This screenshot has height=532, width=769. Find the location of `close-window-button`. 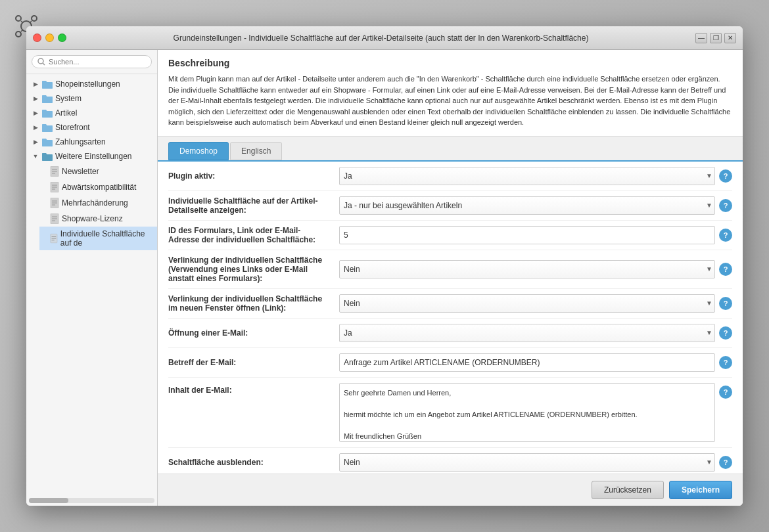

close-window-button is located at coordinates (37, 38).